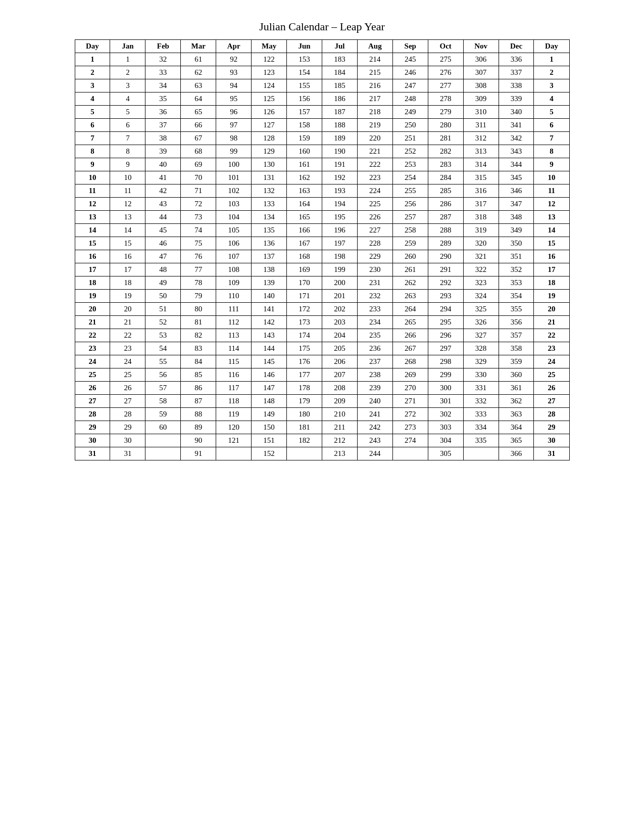 Image resolution: width=644 pixels, height=834 pixels. I want to click on day-label: 17, so click(92, 270).